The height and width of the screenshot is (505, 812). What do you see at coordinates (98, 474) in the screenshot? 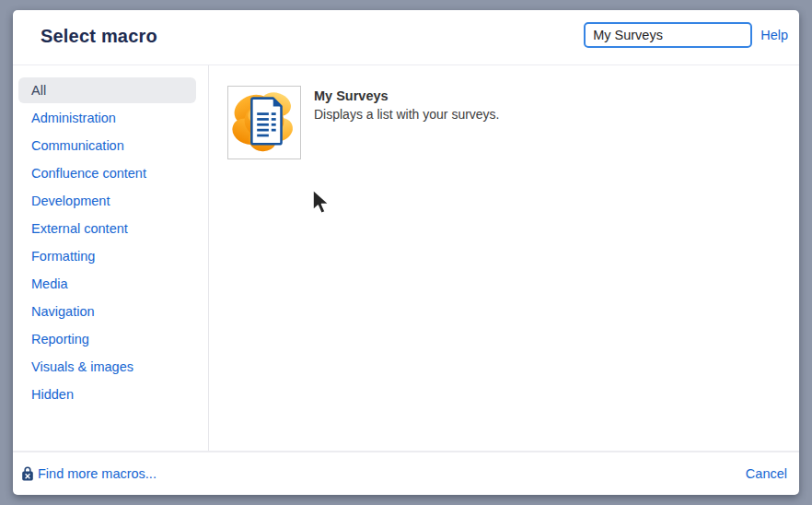
I see `find-more-macros-label: Find more macros...` at bounding box center [98, 474].